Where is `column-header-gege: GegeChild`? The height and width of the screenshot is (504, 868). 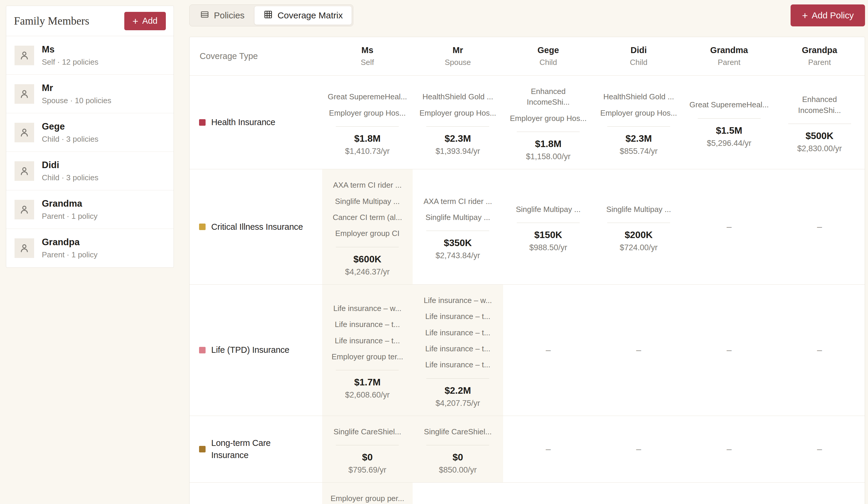
column-header-gege: GegeChild is located at coordinates (548, 56).